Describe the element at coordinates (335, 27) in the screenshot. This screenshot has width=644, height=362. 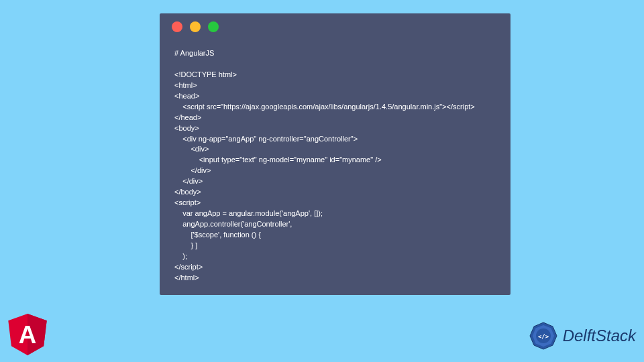
I see `window-titlebar` at that location.